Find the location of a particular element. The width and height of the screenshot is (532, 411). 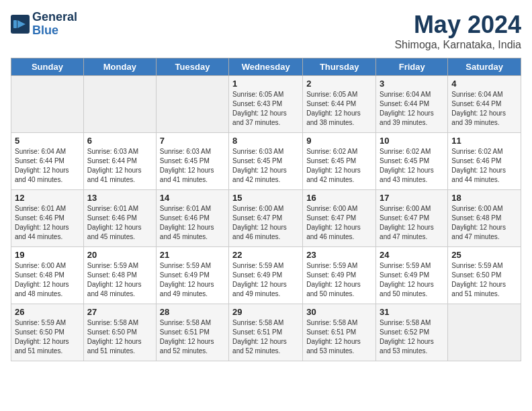

day-info: Sunrise: 5:58 AM Sunset: 6:52 PM Dayligh… is located at coordinates (412, 337).